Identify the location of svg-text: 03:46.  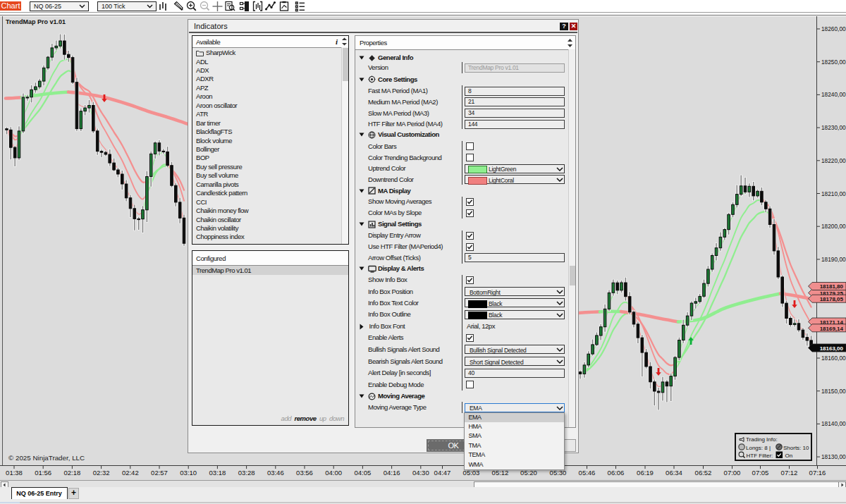
(276, 472).